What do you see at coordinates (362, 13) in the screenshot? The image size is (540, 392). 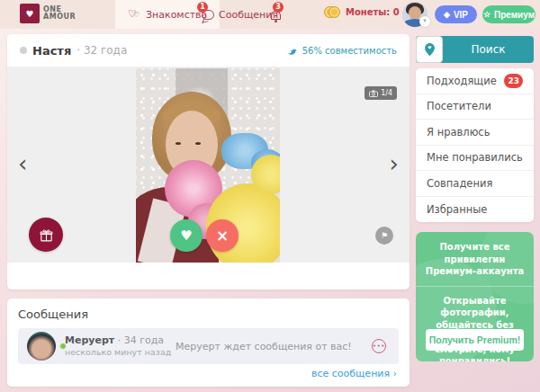 I see `coins-button: Монеты: 0` at bounding box center [362, 13].